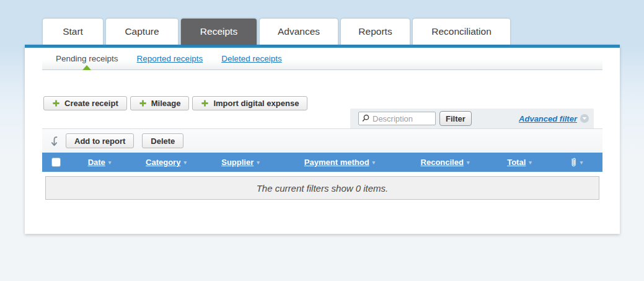 The height and width of the screenshot is (281, 644). Describe the element at coordinates (87, 58) in the screenshot. I see `subtab-pending-receipts: Pending receipts` at that location.